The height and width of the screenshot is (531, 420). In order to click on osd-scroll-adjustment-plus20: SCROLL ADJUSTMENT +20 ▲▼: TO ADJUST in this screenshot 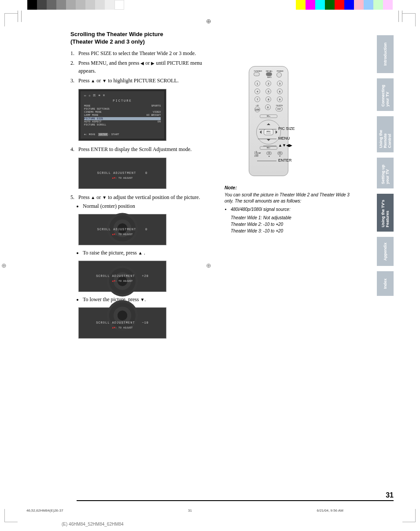, I will do `click(122, 277)`.